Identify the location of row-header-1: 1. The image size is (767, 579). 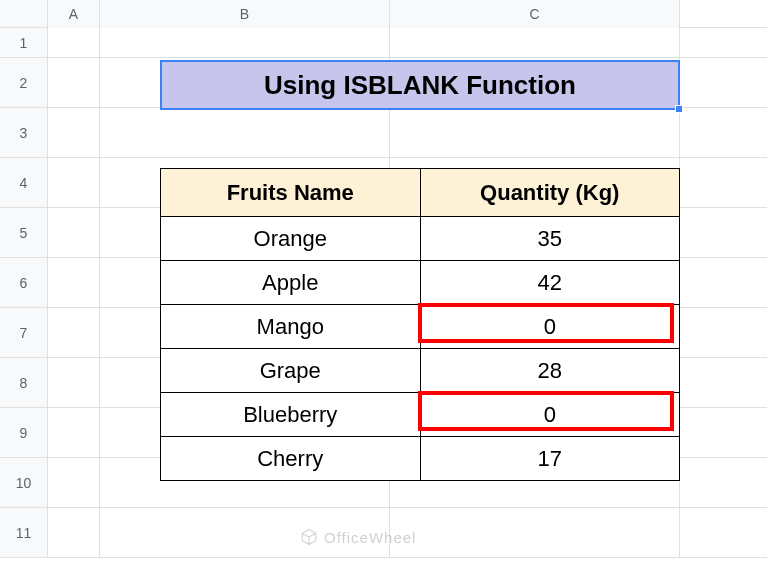
(24, 42).